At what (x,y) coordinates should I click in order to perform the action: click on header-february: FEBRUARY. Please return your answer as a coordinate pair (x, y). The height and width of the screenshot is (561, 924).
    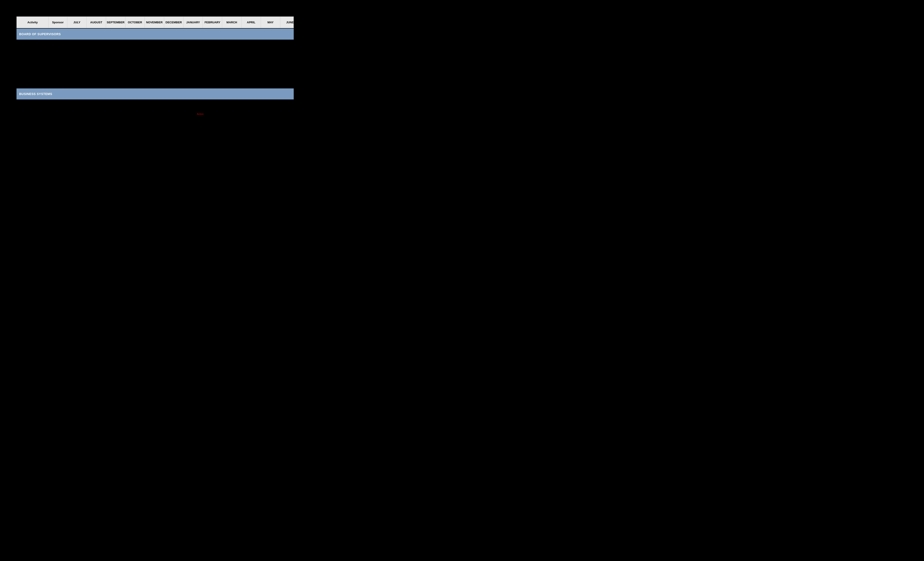
    Looking at the image, I should click on (213, 22).